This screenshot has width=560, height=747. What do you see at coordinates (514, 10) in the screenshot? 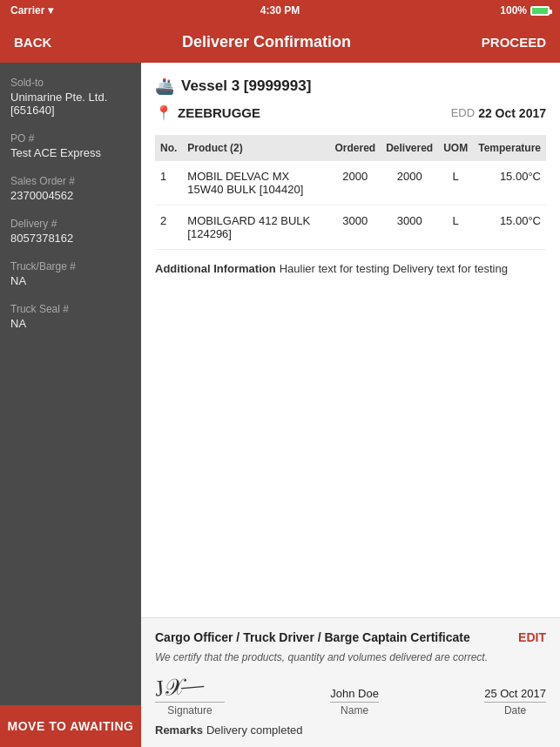
I see `battery-pct: 100%` at bounding box center [514, 10].